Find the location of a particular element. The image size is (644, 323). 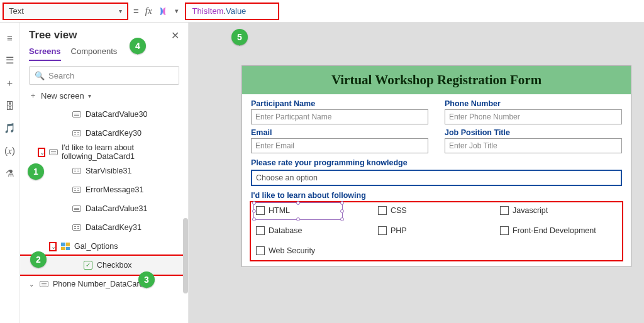

learn-about-label: I'd like to learn about following is located at coordinates (436, 195).